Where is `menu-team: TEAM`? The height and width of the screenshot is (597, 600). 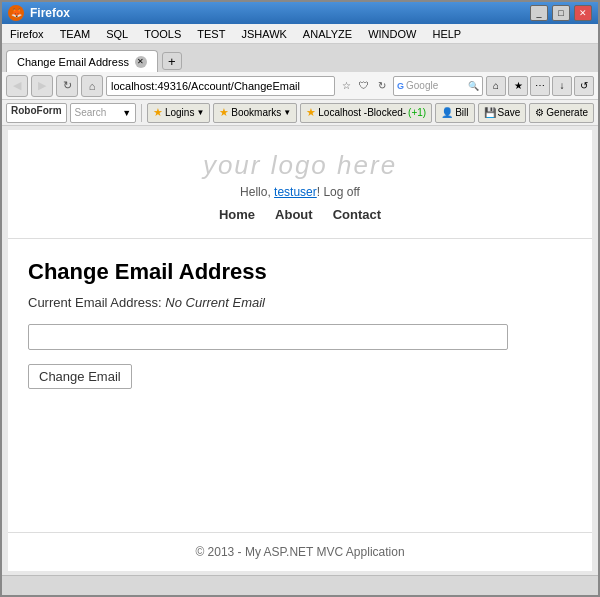
menu-team: TEAM is located at coordinates (76, 34).